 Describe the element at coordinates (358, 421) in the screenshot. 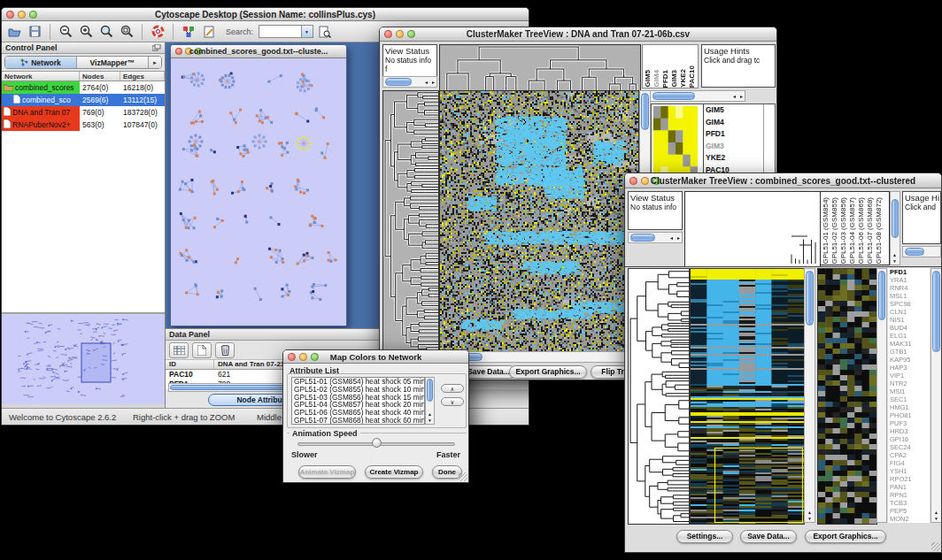

I see `attribute-item: GPL51-07 (GSM868) heat shock 60 min` at that location.